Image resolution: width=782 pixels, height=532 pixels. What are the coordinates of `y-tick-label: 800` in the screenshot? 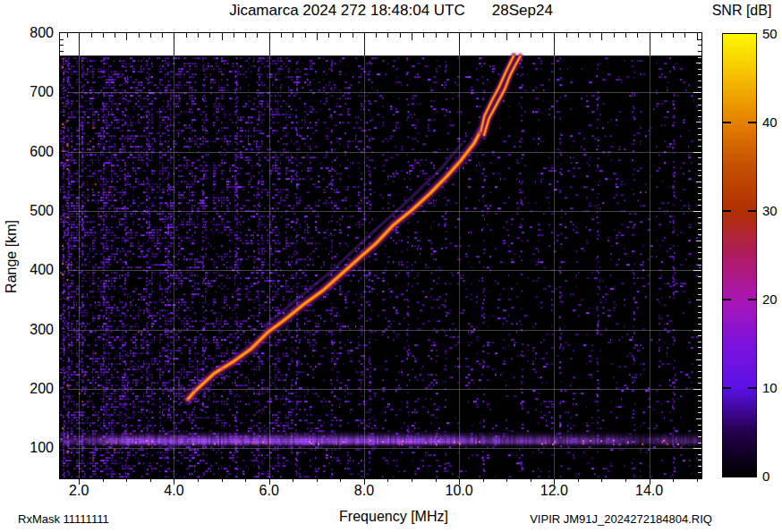 It's located at (37, 33).